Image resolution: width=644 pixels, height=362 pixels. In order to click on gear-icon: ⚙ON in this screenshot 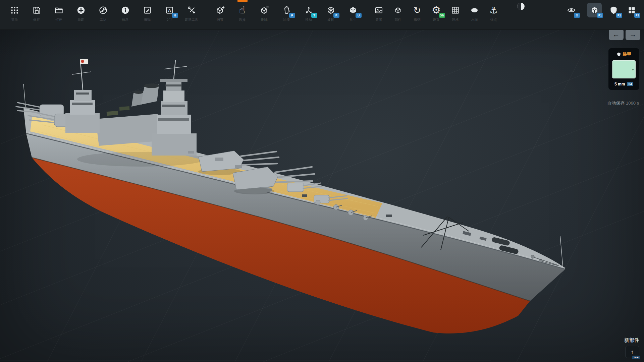, I will do `click(436, 10)`.